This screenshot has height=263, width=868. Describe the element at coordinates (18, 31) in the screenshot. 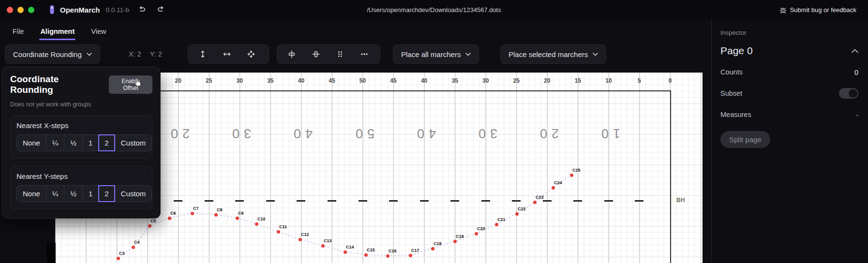

I see `menu-file: File` at that location.